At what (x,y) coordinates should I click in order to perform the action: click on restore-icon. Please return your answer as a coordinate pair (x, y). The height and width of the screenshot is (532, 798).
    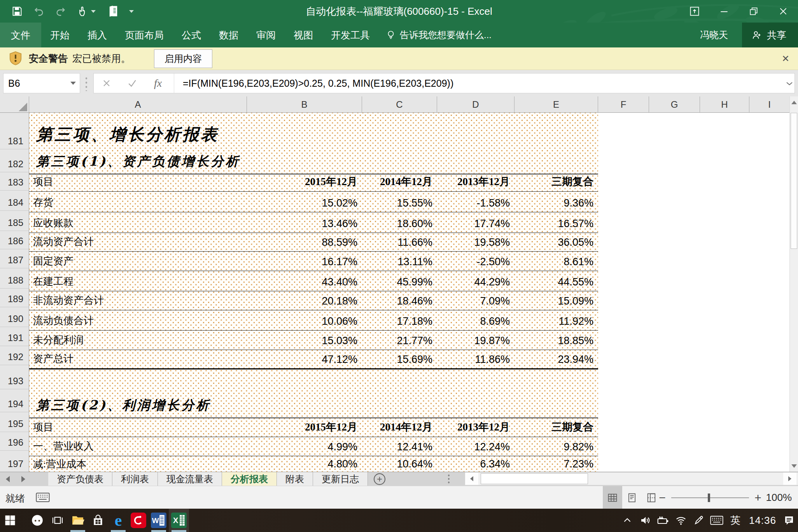
    Looking at the image, I should click on (754, 11).